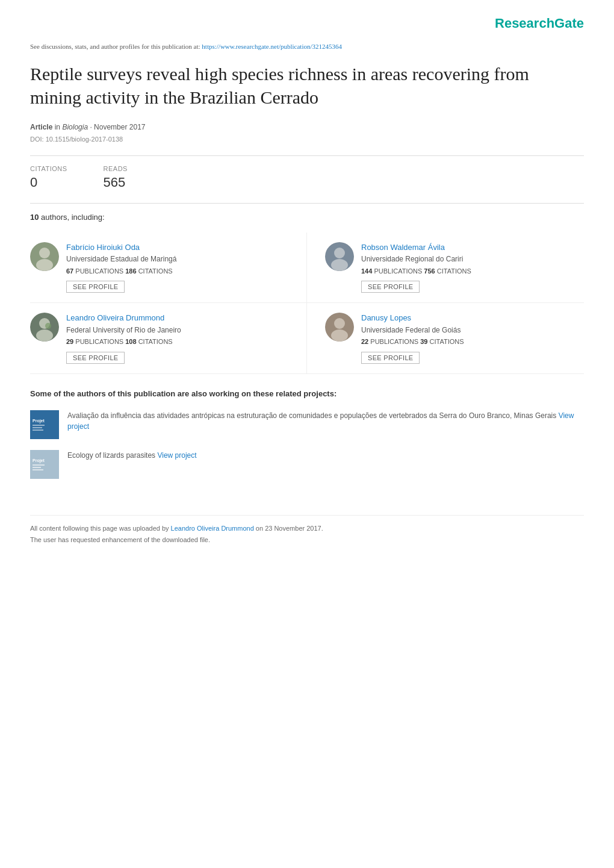 The width and height of the screenshot is (614, 868). I want to click on author-stats-3: 29 PUBLICATIONS 108 CITATIONS, so click(124, 342).